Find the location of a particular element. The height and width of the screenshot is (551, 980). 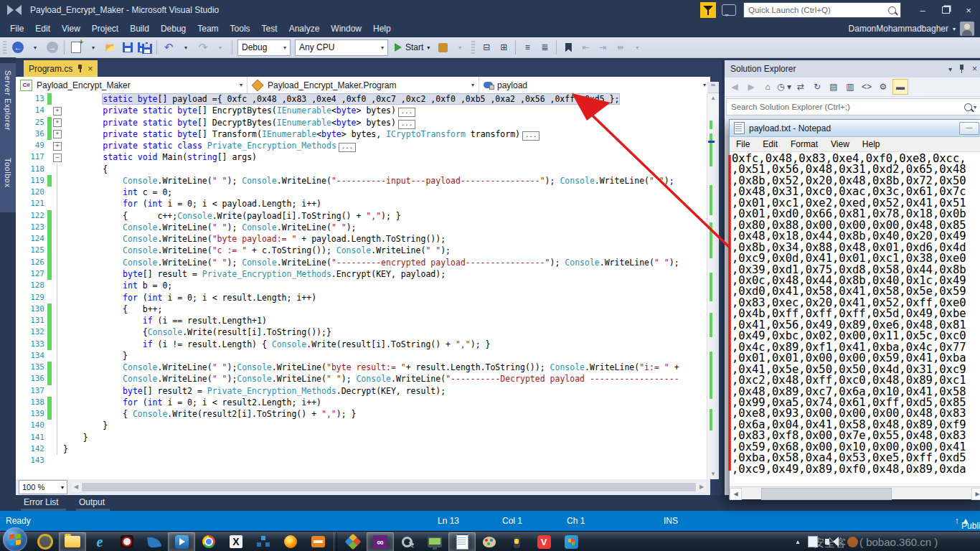

taskbar-item-visual-studio: ∞ is located at coordinates (380, 542).